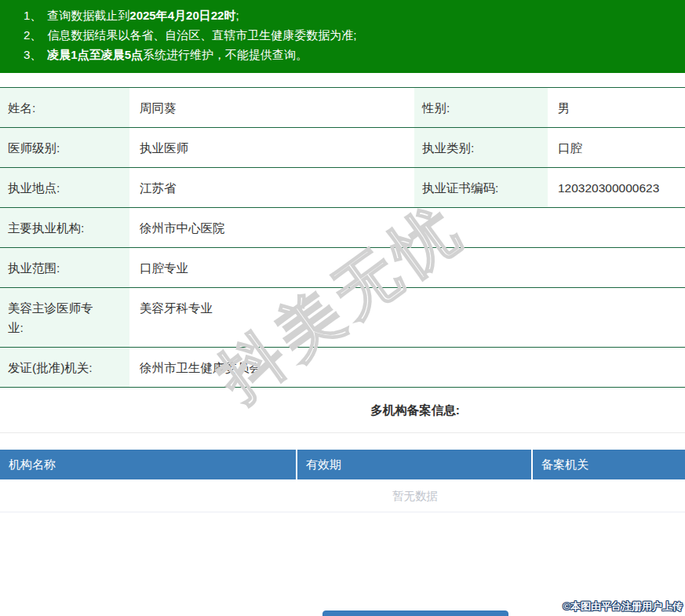 The height and width of the screenshot is (616, 685). What do you see at coordinates (342, 228) in the screenshot?
I see `table-row: 主要执业机构: 徐州市中心医院` at bounding box center [342, 228].